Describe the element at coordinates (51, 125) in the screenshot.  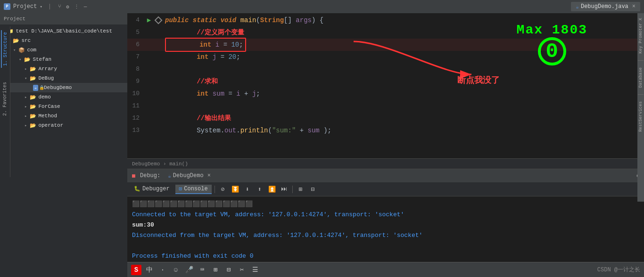
I see `operator-label: operator` at that location.